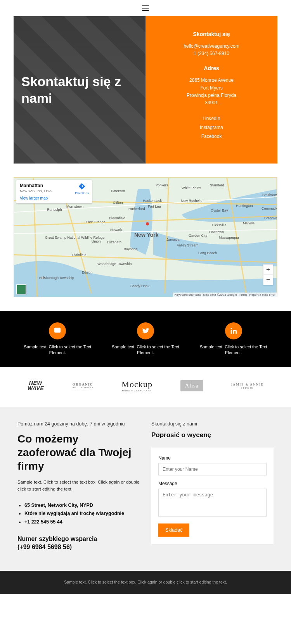  I want to click on submit-button: Składać, so click(174, 530).